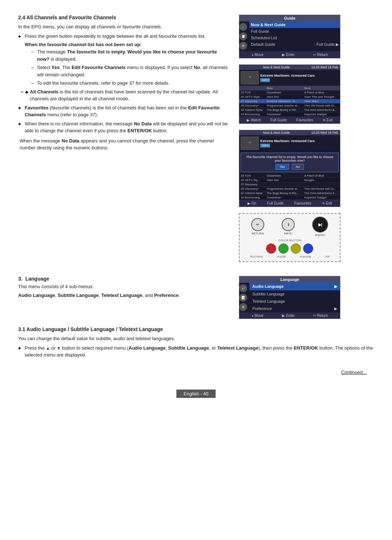 This screenshot has height=540, width=392. What do you see at coordinates (324, 67) in the screenshot?
I see `nn-date-1: 13:28 Wed 16 Feb` at bounding box center [324, 67].